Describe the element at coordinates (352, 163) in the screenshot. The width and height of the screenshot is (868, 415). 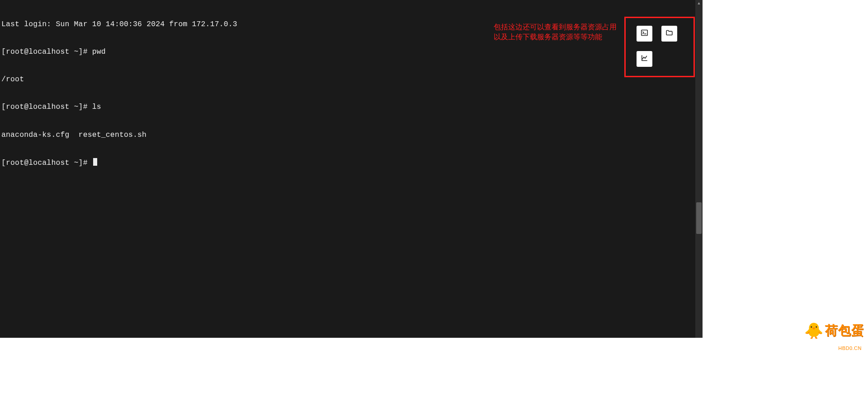
I see `terminal-prompt-line: [root@localhost ~]#` at that location.